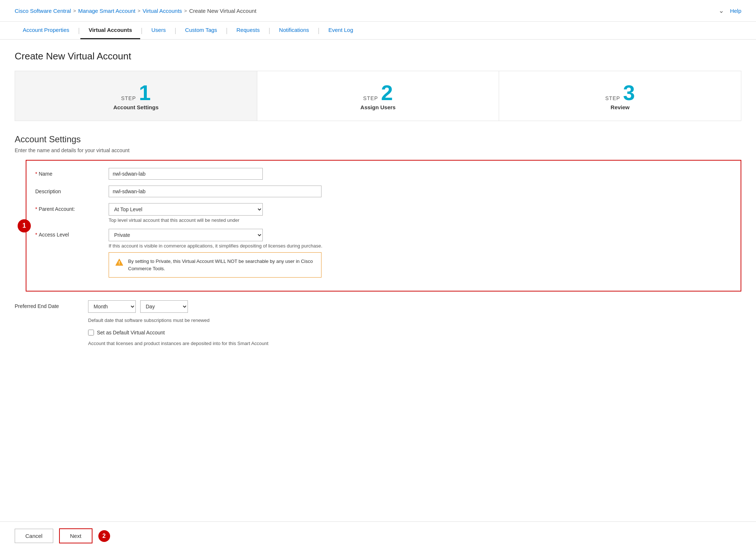  I want to click on day-select: Day 1234 5678 9101112 13141516 17181920 …, so click(164, 307).